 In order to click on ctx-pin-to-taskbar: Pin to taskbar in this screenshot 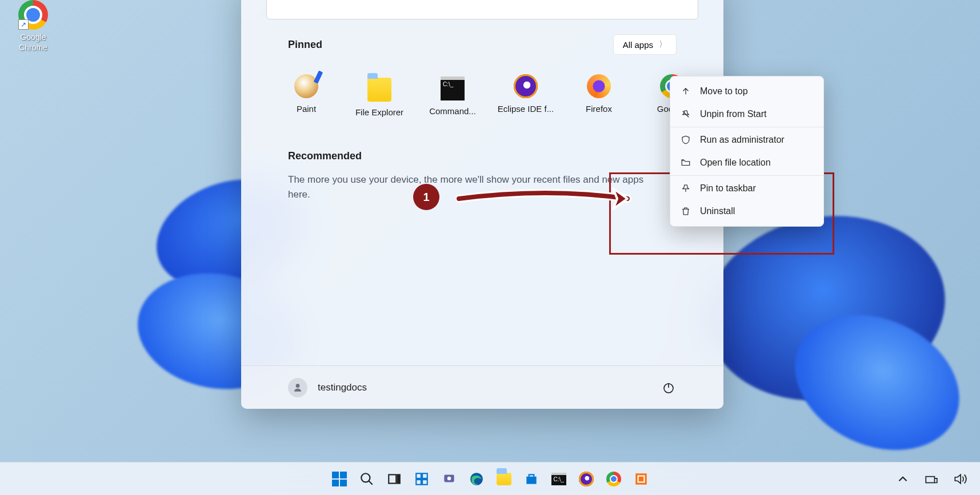, I will do `click(747, 188)`.